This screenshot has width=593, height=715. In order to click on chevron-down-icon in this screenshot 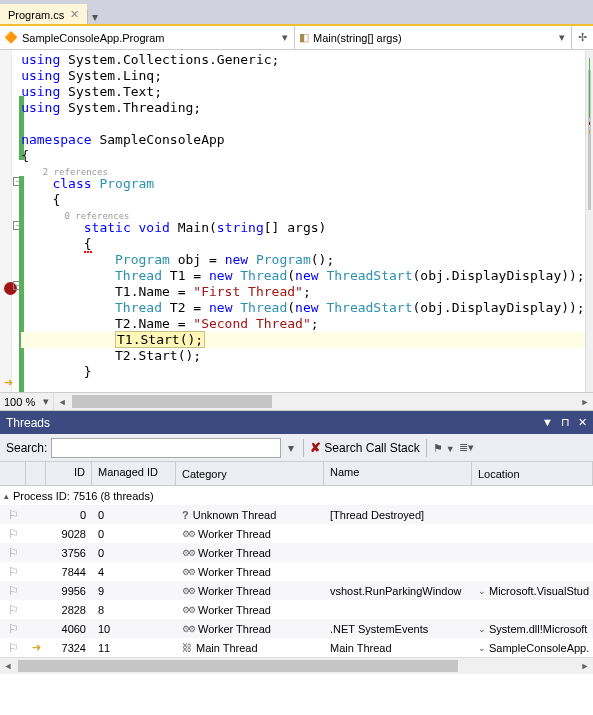, I will do `click(450, 448)`.